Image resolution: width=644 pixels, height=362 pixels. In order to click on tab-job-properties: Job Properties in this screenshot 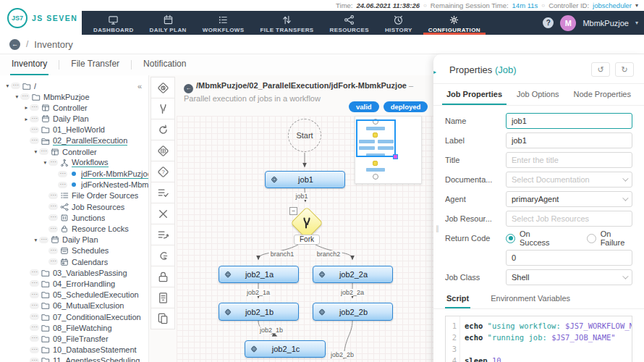, I will do `click(475, 94)`.